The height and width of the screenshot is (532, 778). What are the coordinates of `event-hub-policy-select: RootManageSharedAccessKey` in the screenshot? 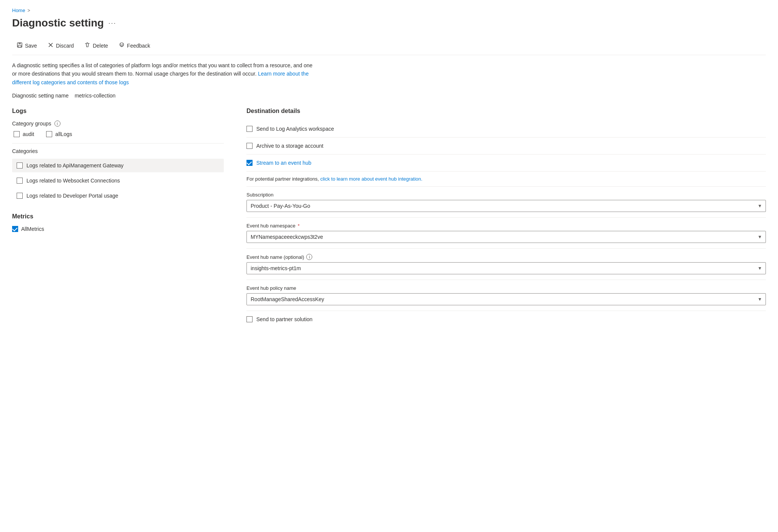 It's located at (506, 299).